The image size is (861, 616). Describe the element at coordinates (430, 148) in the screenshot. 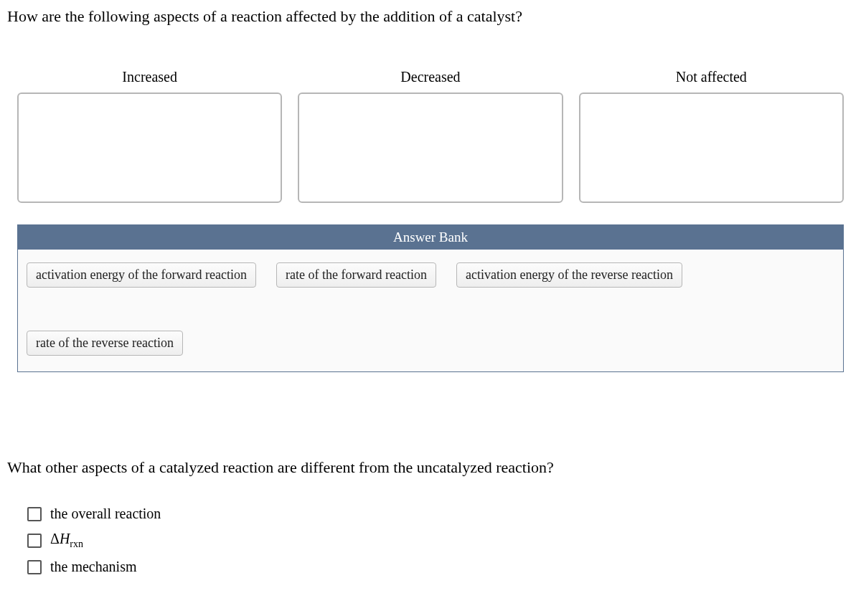

I see `dropzone-decreased` at that location.